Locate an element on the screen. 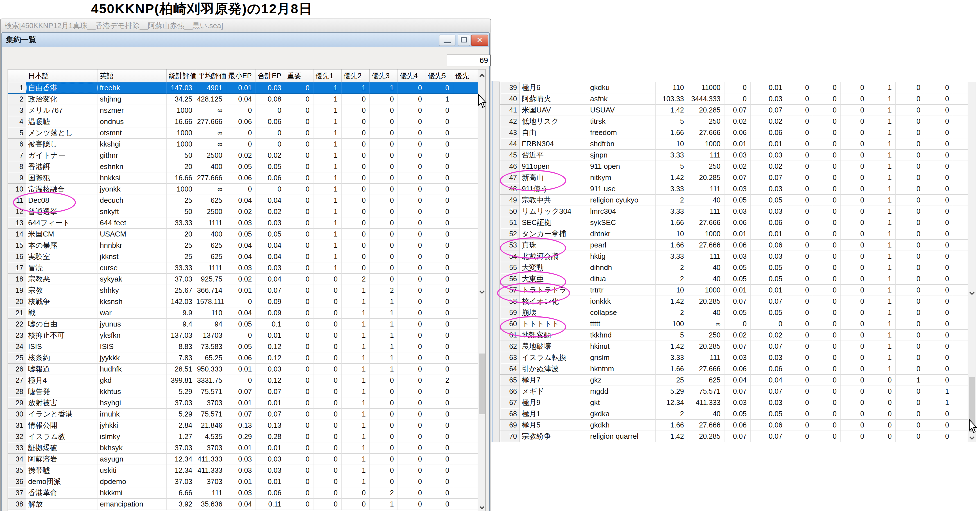 The width and height of the screenshot is (980, 511). close-button: ✕ is located at coordinates (479, 40).